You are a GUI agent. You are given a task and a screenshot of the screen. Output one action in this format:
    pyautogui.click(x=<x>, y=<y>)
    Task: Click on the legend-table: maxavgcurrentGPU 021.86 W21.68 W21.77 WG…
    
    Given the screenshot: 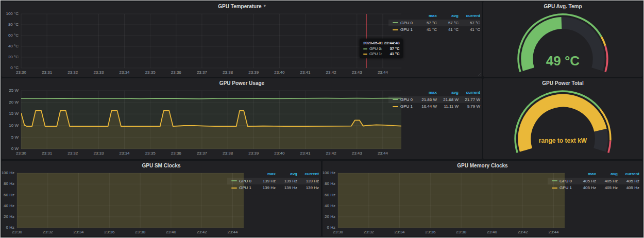 What is the action you would take?
    pyautogui.click(x=434, y=100)
    